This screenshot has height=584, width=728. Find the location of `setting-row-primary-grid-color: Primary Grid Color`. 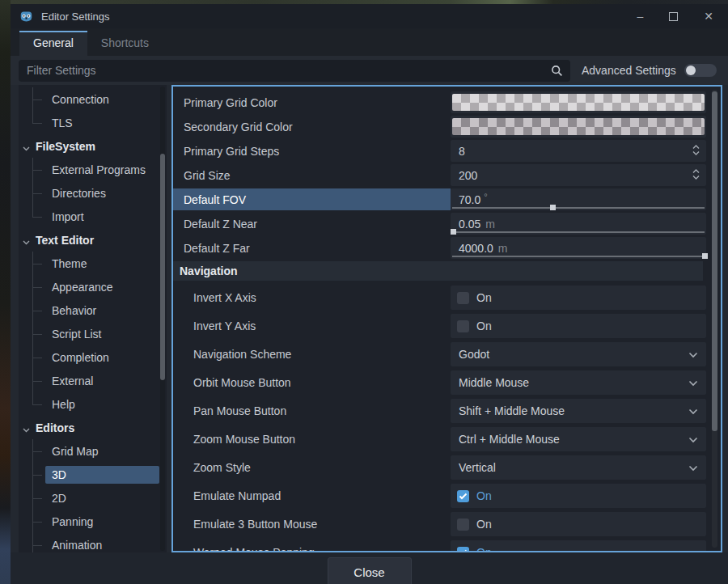

setting-row-primary-grid-color: Primary Grid Color is located at coordinates (440, 102).